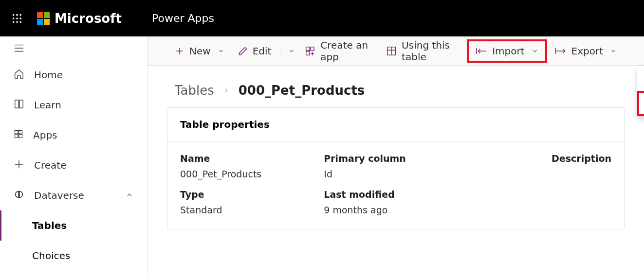 This screenshot has height=278, width=644. Describe the element at coordinates (302, 90) in the screenshot. I see `breadcrumb-current: 000_Pet_Products` at that location.